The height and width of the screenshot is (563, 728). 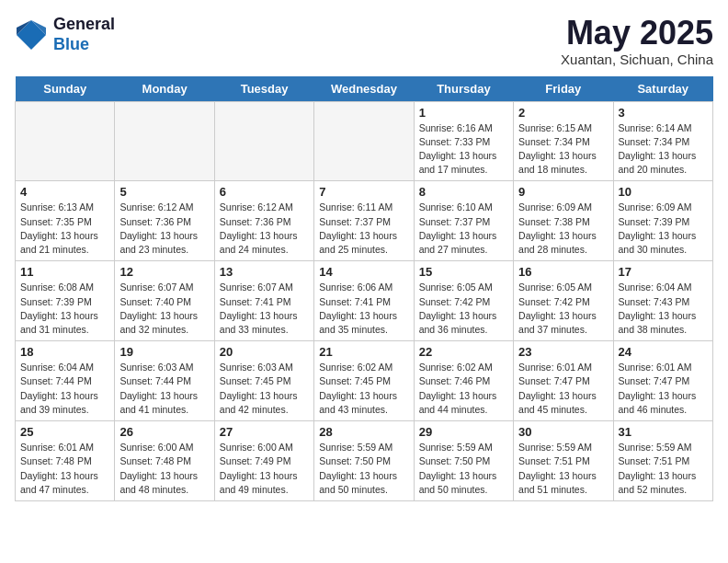 I want to click on day-cell: 4Sunrise: 6:13 AMSunset: 7:35 PMDaylight…, so click(x=65, y=221).